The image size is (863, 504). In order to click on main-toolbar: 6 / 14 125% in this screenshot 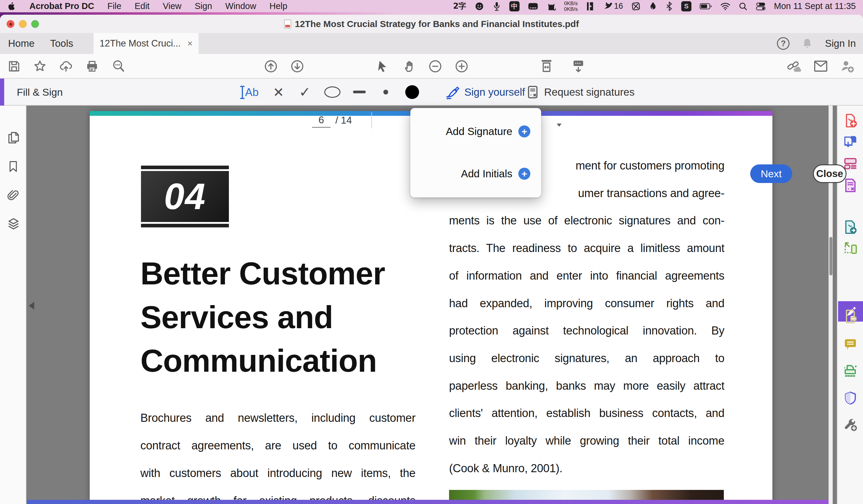, I will do `click(432, 66)`.